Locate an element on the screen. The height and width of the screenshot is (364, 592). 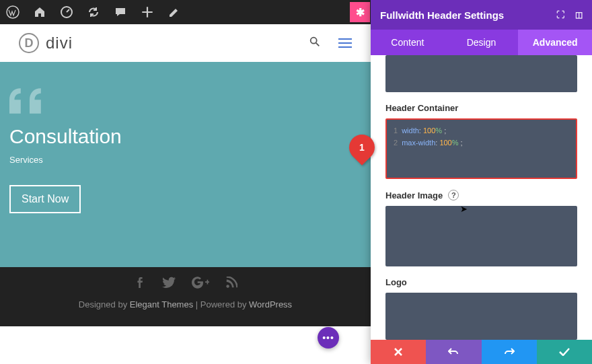
facebook-icon is located at coordinates (140, 284).